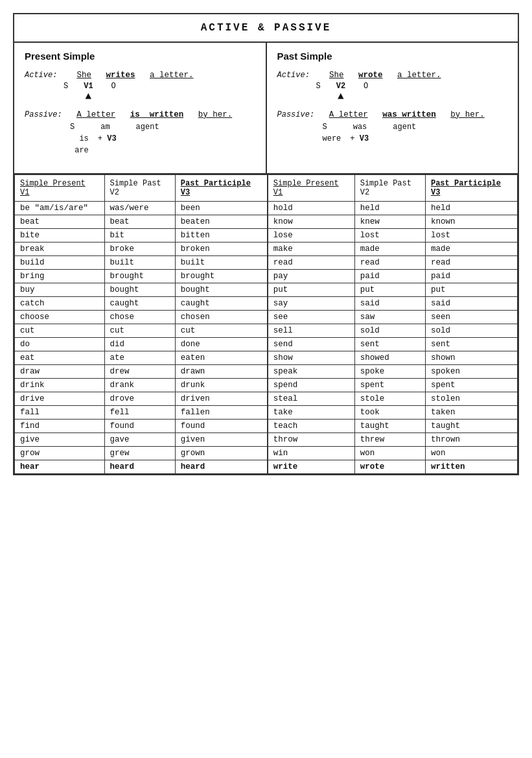 Image resolution: width=532 pixels, height=758 pixels. I want to click on past-active-block: Active: She wrote a letter. S V2 ▲ O, so click(393, 86).